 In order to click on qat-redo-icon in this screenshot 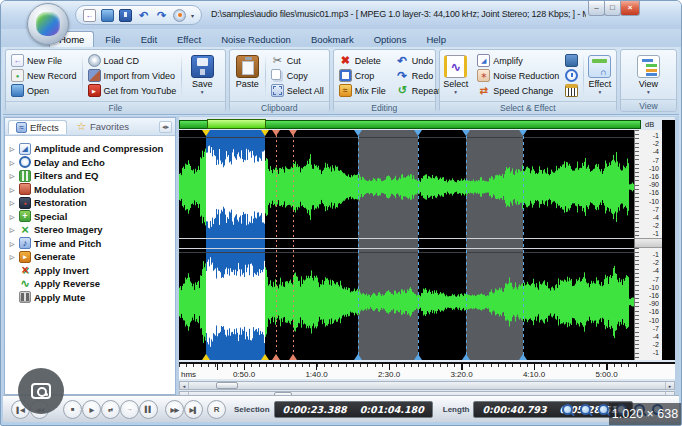, I will do `click(162, 16)`.